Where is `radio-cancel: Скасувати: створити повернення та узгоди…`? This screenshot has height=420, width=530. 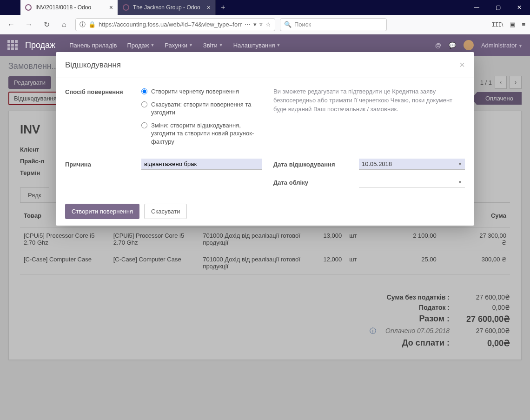 radio-cancel: Скасувати: створити повернення та узгоди… is located at coordinates (202, 109).